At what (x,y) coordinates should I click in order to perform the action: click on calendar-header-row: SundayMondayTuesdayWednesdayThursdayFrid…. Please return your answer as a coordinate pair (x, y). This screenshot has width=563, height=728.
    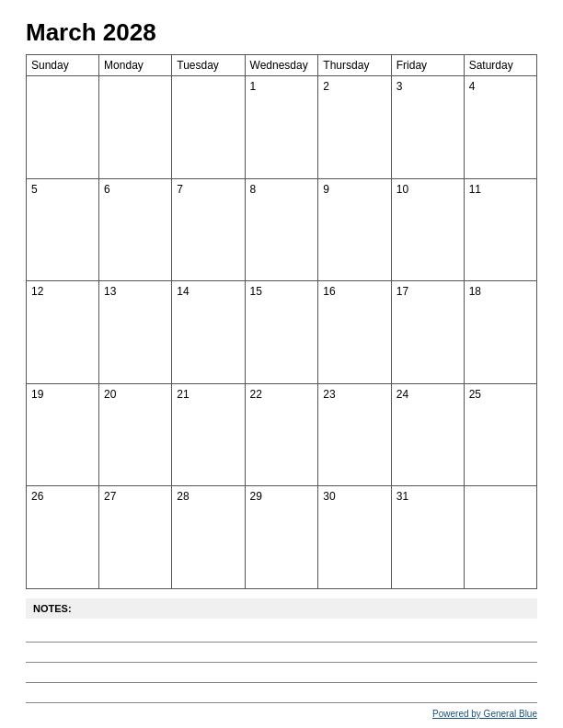
    Looking at the image, I should click on (282, 66).